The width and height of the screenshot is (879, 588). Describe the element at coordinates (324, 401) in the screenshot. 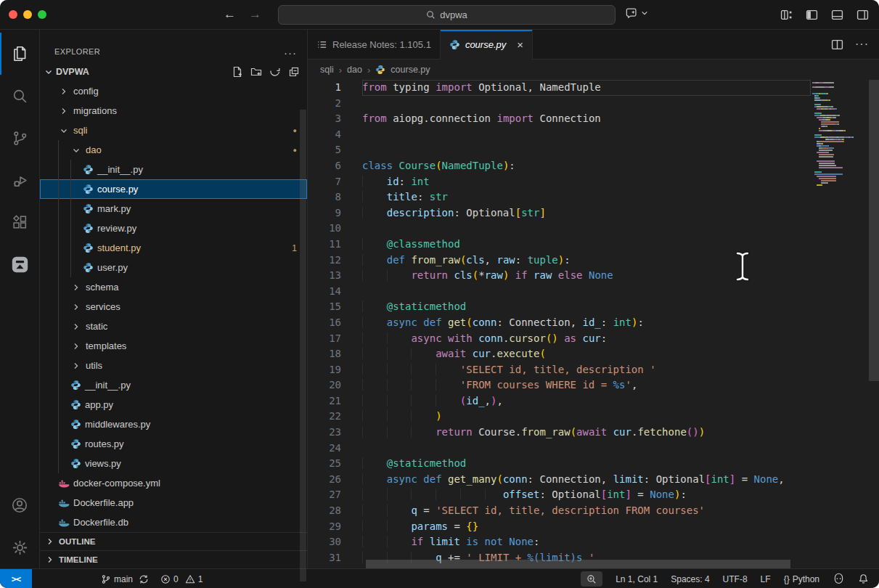

I see `line-number: 21` at that location.